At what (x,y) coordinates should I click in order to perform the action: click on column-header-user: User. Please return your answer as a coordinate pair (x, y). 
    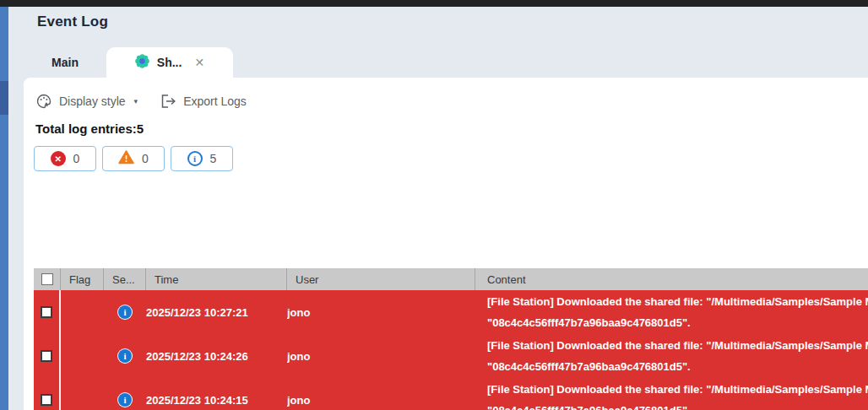
    Looking at the image, I should click on (382, 279).